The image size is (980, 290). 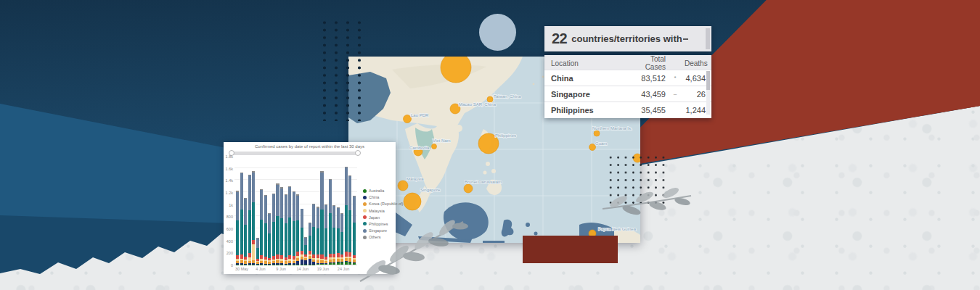 I want to click on row-deaths: 1,244, so click(x=695, y=110).